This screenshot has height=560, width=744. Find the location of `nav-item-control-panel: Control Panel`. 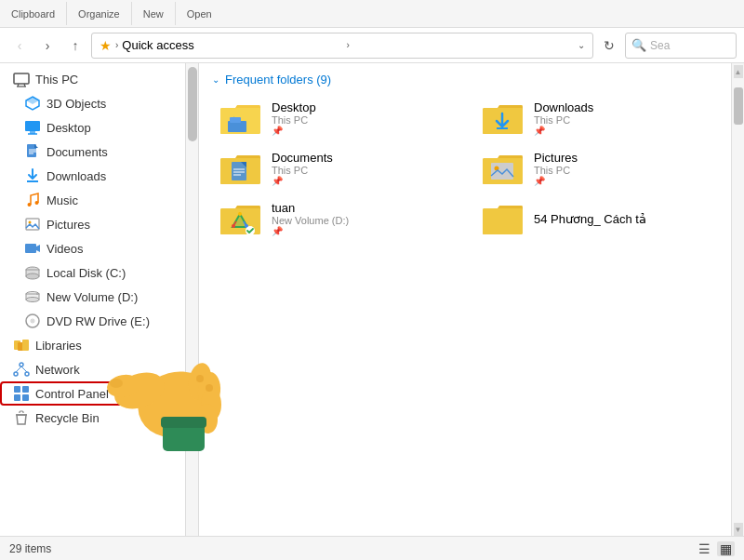

nav-item-control-panel: Control Panel is located at coordinates (93, 393).